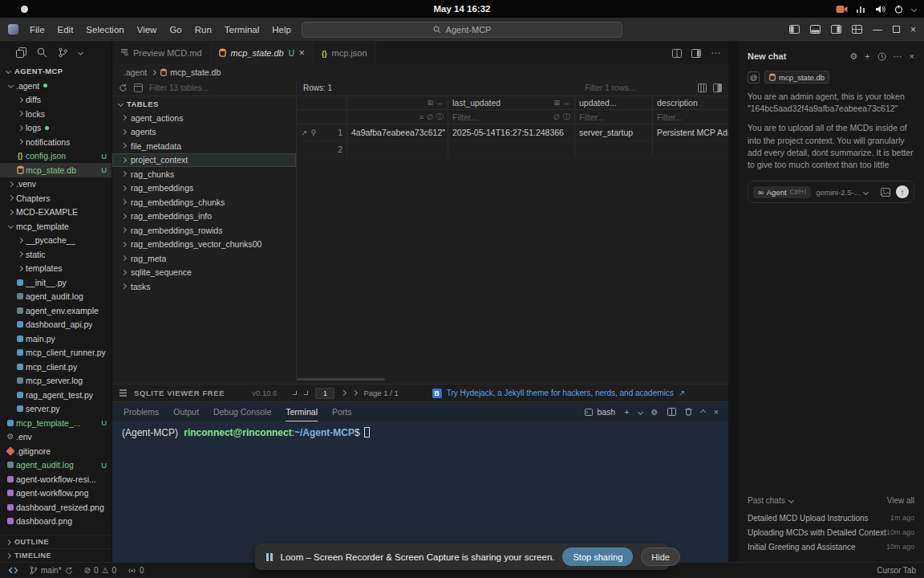 This screenshot has width=924, height=578. Describe the element at coordinates (343, 393) in the screenshot. I see `next-page-icon` at that location.